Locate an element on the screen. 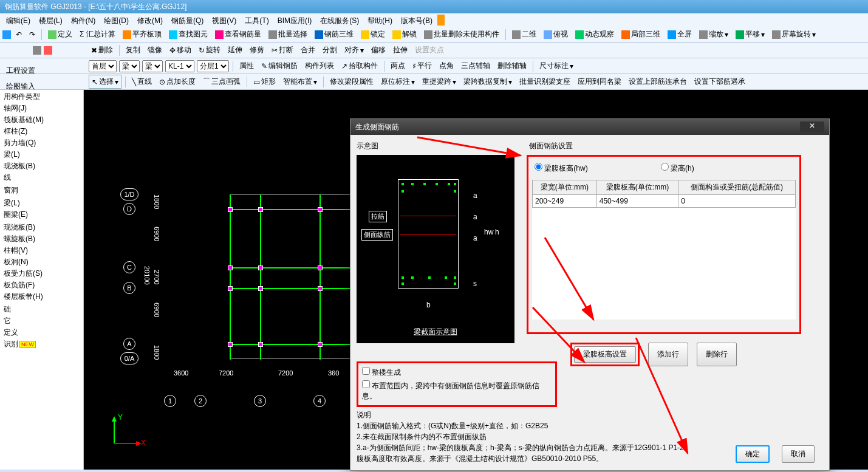 Image resolution: width=868 pixels, height=472 pixels. unlock-button: 解锁 is located at coordinates (405, 34).